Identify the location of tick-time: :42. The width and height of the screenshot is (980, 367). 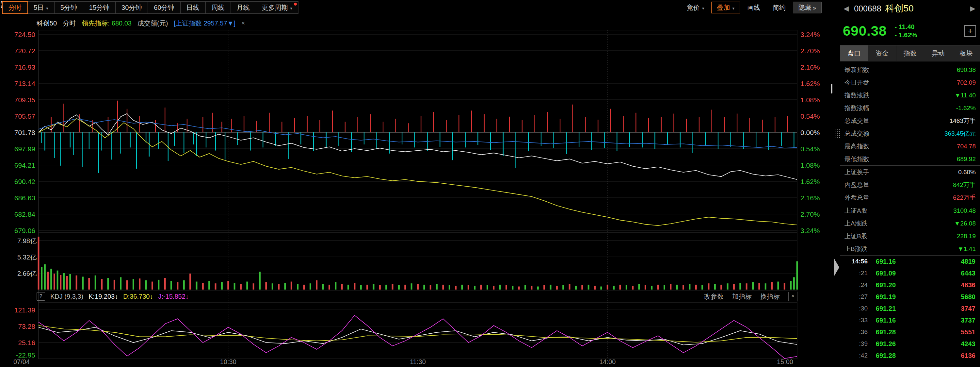
(856, 356).